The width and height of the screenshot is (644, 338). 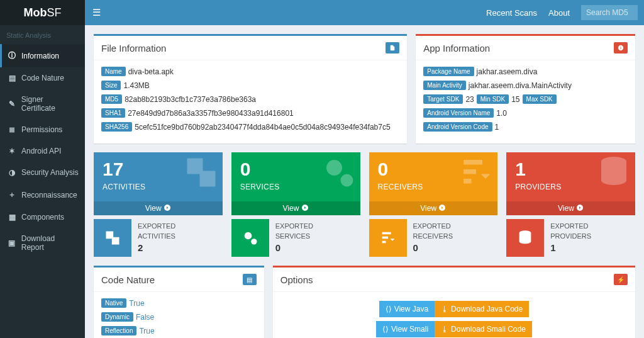 I want to click on tag-target-sdk: Target SDK, so click(x=443, y=99).